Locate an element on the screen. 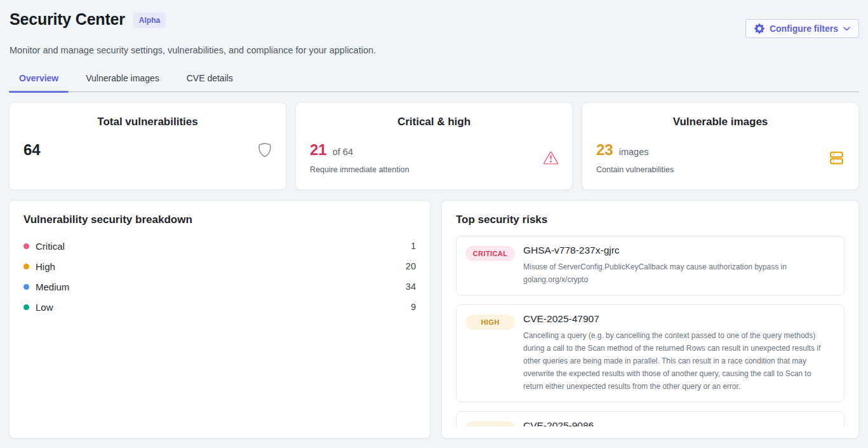  breakdown-value: 34 is located at coordinates (411, 287).